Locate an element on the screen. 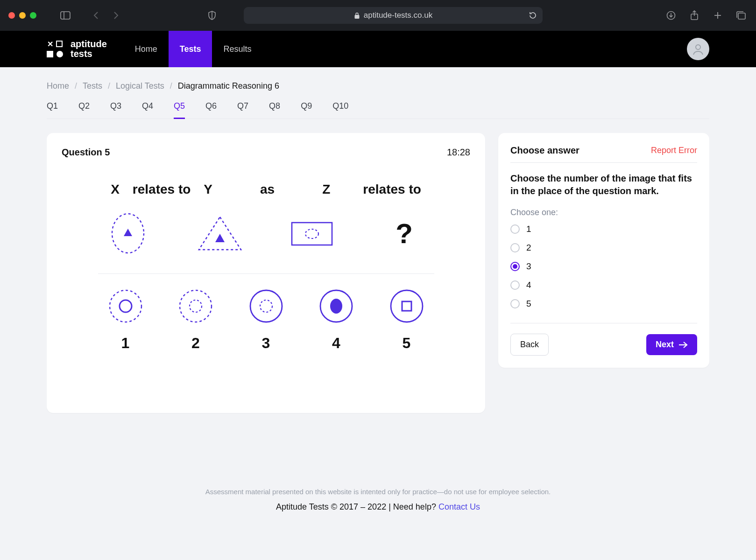 The height and width of the screenshot is (560, 756). option-5-icon is located at coordinates (407, 306).